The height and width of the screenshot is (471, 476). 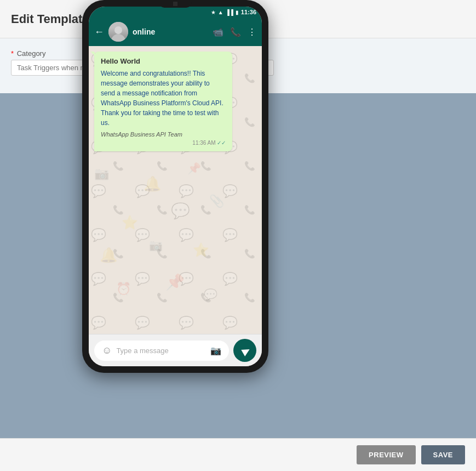 I want to click on contact-info: online, so click(x=170, y=32).